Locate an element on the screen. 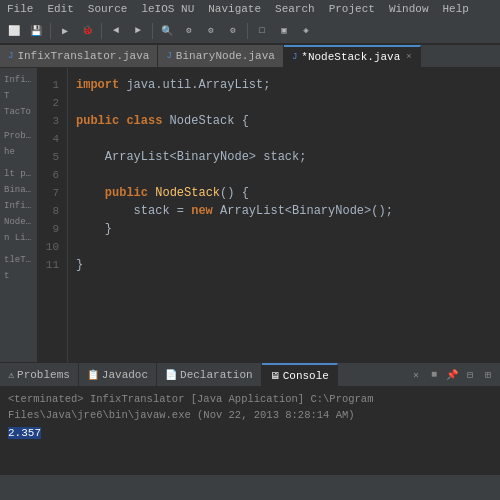 Image resolution: width=500 pixels, height=500 pixels. tab-javadoc: 📋 Javadoc is located at coordinates (118, 374).